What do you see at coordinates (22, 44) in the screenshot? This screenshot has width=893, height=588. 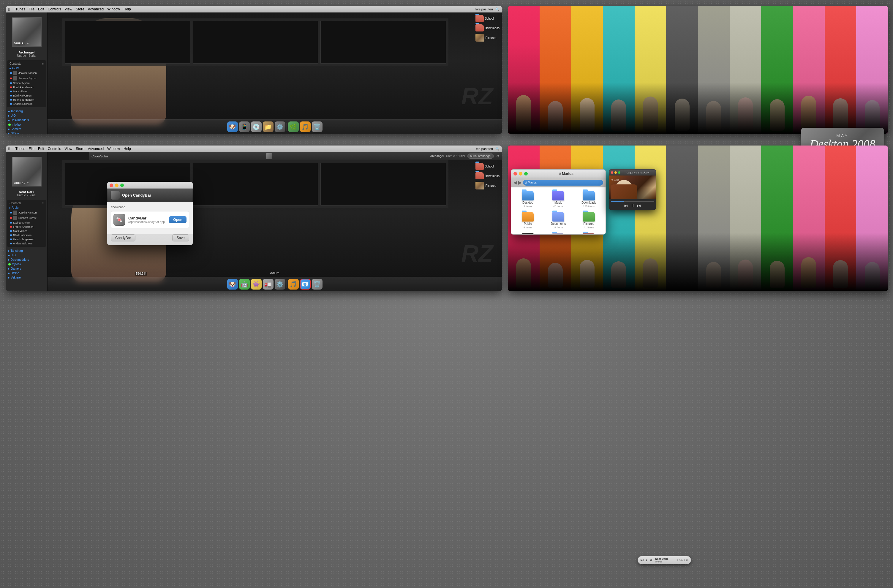 I see `burial-label: BURIAL ✦` at bounding box center [22, 44].